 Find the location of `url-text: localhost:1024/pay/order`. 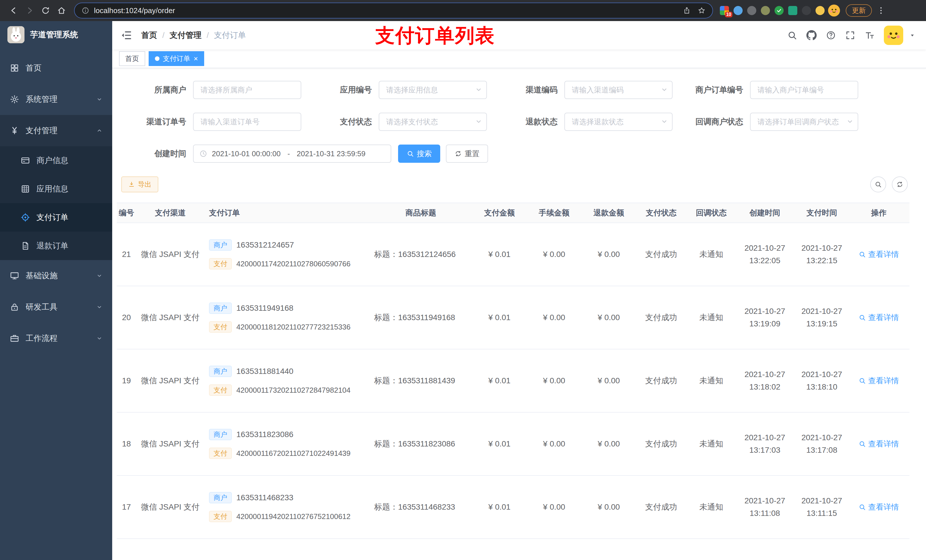

url-text: localhost:1024/pay/order is located at coordinates (386, 11).